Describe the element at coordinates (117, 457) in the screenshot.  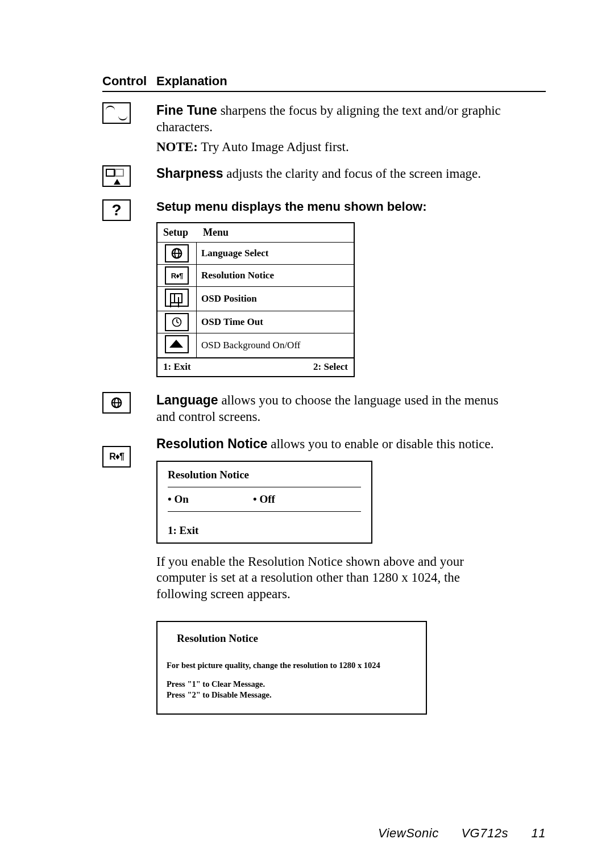
I see `resolution-icon-large: R♦¶` at that location.